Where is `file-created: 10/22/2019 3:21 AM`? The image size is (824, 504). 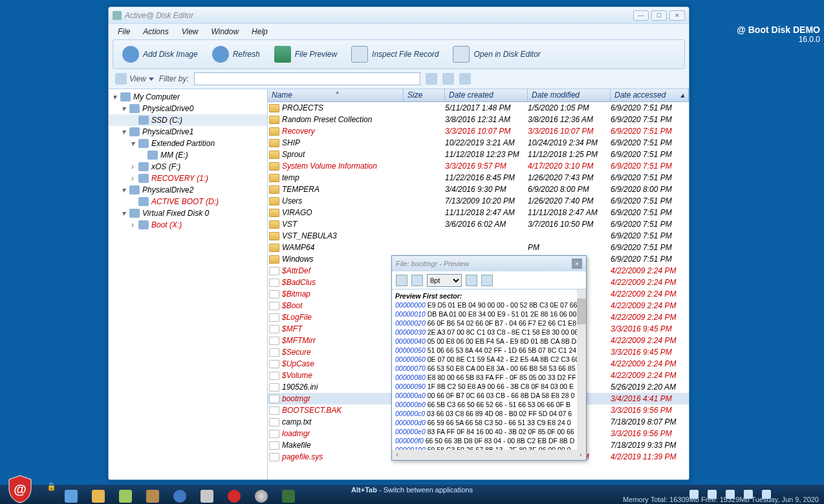
file-created: 10/22/2019 3:21 AM is located at coordinates (486, 143).